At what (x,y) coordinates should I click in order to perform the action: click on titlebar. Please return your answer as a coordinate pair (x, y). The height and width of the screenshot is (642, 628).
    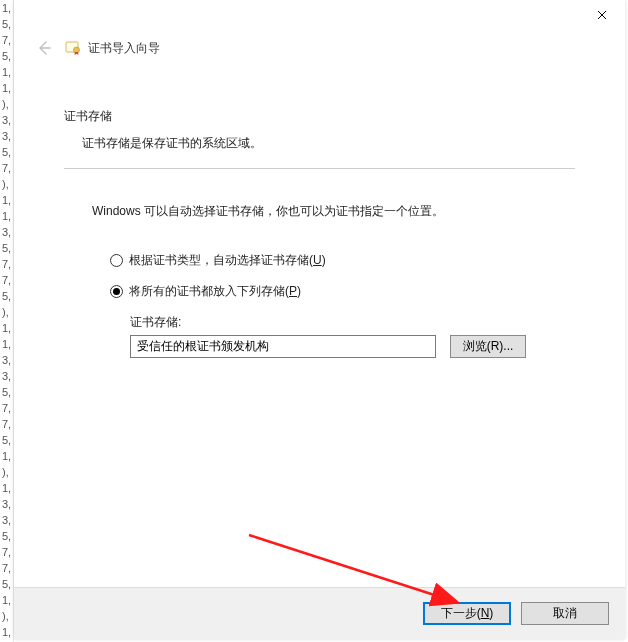
    Looking at the image, I should click on (320, 15).